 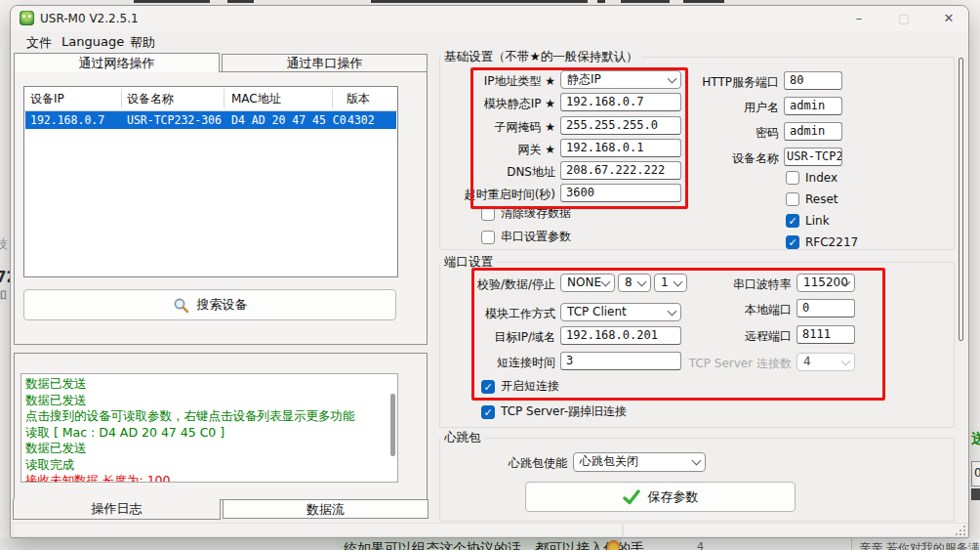 I want to click on log-line: 读取完成, so click(x=209, y=465).